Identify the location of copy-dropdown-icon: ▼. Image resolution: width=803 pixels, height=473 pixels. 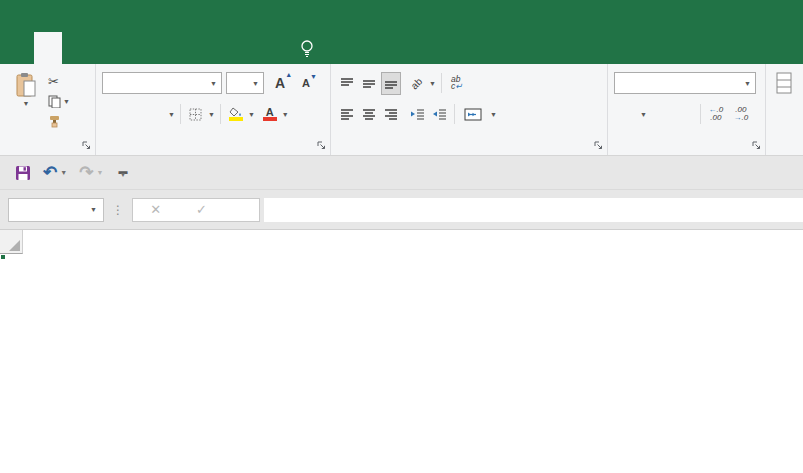
(66, 102).